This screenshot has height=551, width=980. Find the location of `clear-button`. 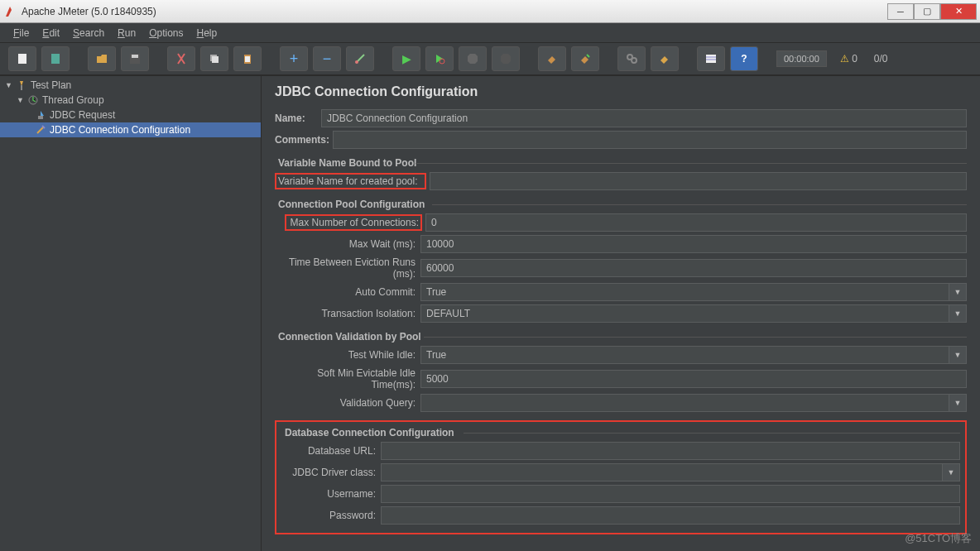

clear-button is located at coordinates (552, 59).